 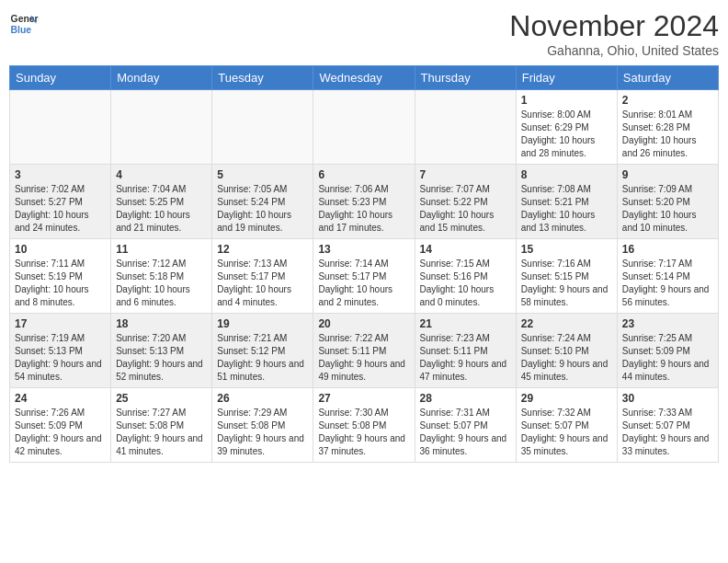 What do you see at coordinates (61, 324) in the screenshot?
I see `day-number: 17` at bounding box center [61, 324].